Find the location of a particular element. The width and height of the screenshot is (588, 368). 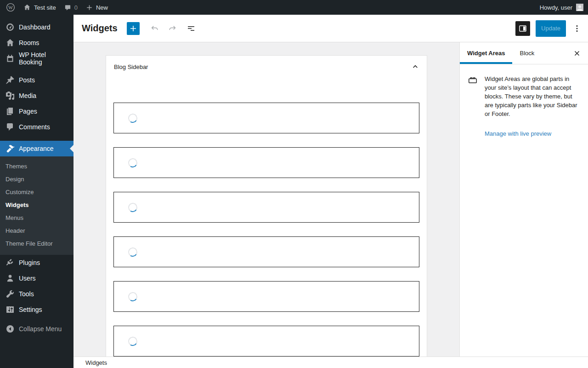

sidebar-item-dashboard: Dashboard is located at coordinates (37, 27).